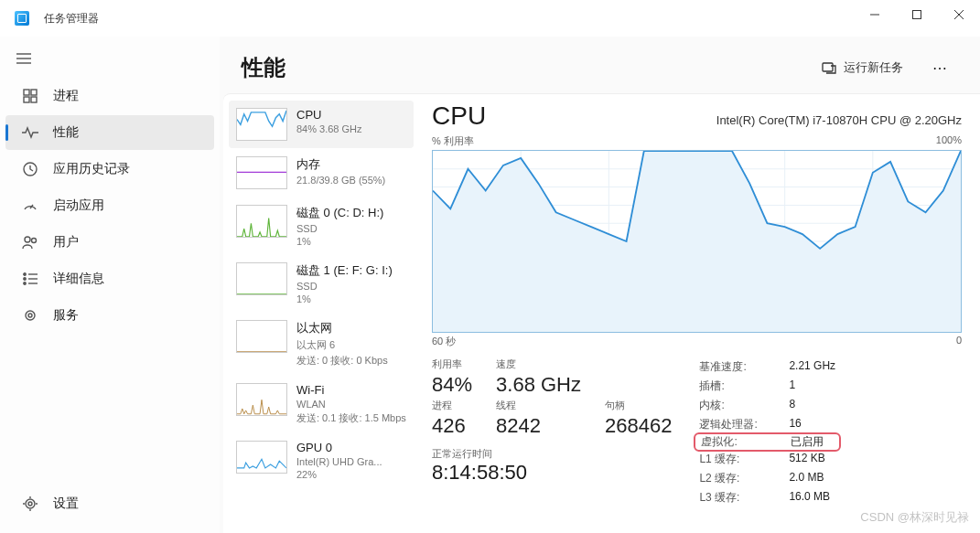 Image resolution: width=980 pixels, height=533 pixels. Describe the element at coordinates (959, 342) in the screenshot. I see `axis-right: 0` at that location.